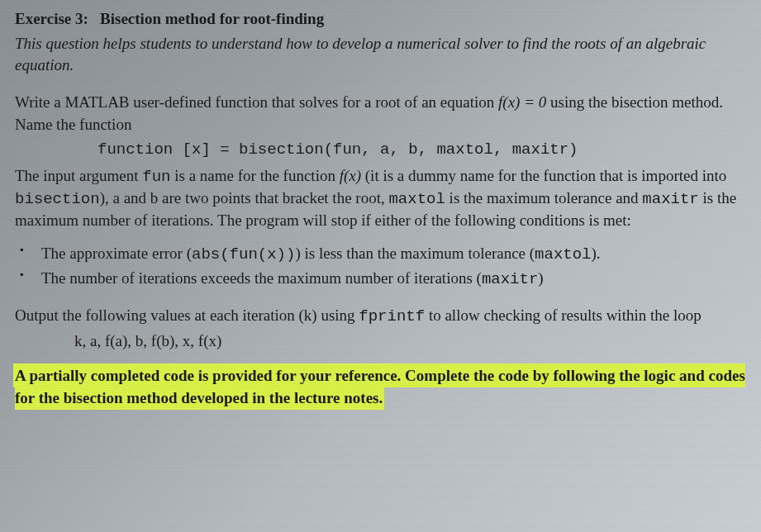 Image resolution: width=761 pixels, height=532 pixels. I want to click on outvals-text: k, a, f(a), b, f(b), x, f(x), so click(148, 340).